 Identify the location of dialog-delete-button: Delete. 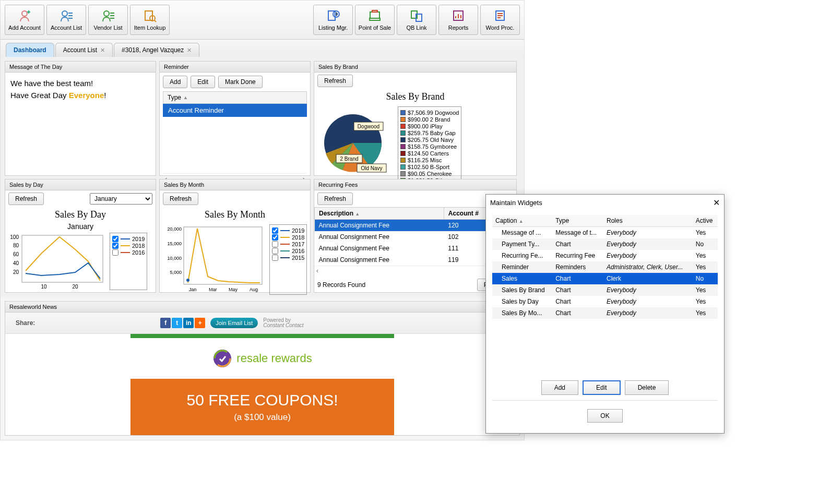
(647, 388).